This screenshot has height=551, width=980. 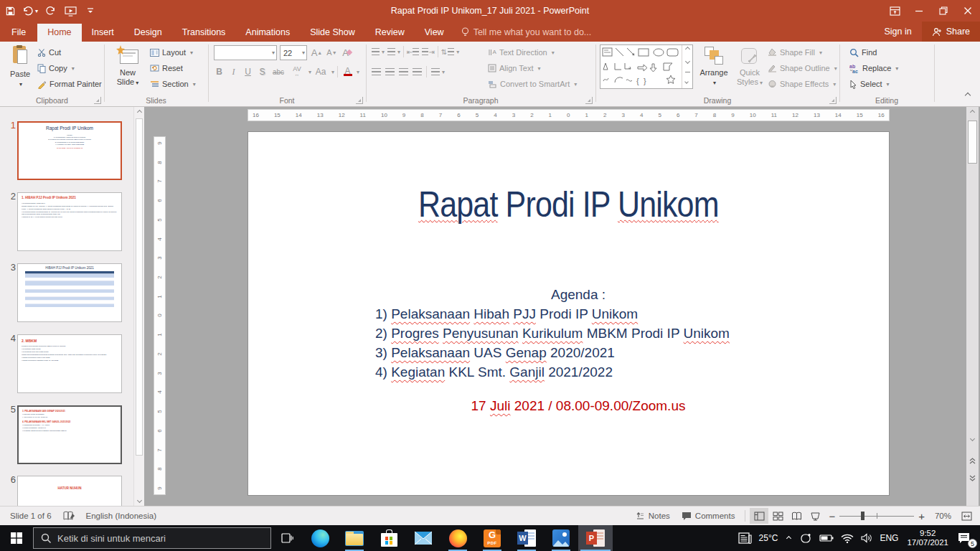 What do you see at coordinates (70, 293) in the screenshot?
I see `slide-thumbnail-3: HIBAH PJJ Prodi IP Unikom 2021` at bounding box center [70, 293].